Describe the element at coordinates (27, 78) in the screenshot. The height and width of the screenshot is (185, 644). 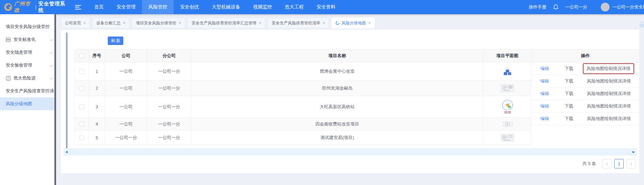
I see `sidebar-item-major-hazard-source: 危大危险源` at that location.